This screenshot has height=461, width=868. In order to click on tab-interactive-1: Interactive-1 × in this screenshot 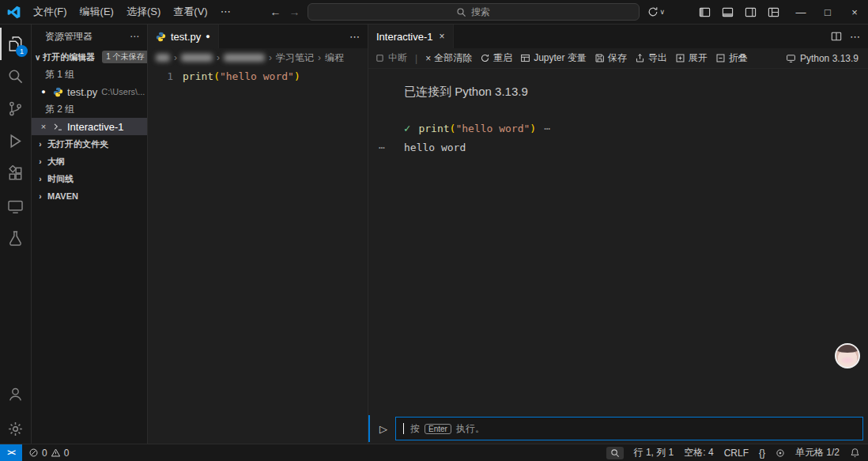, I will do `click(411, 36)`.